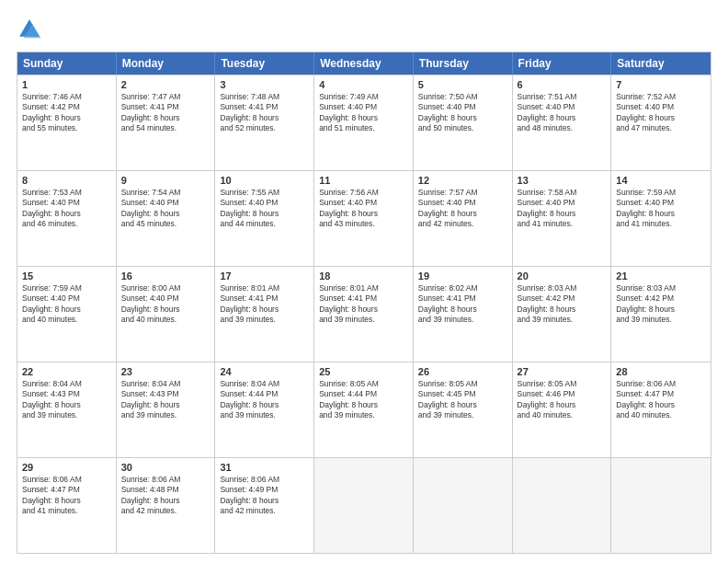  Describe the element at coordinates (661, 113) in the screenshot. I see `day-info: Sunrise: 7:52 AM Sunset: 4:40 PM Dayligh…` at that location.